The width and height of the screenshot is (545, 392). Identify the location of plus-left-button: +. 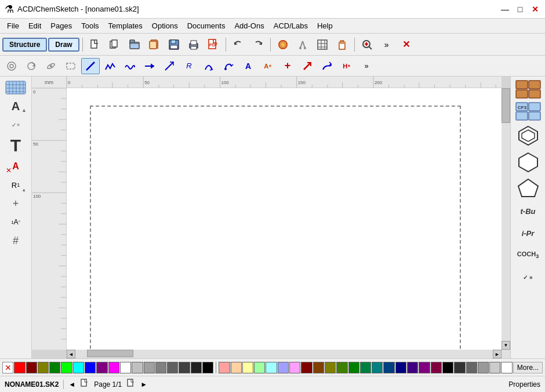
(16, 204).